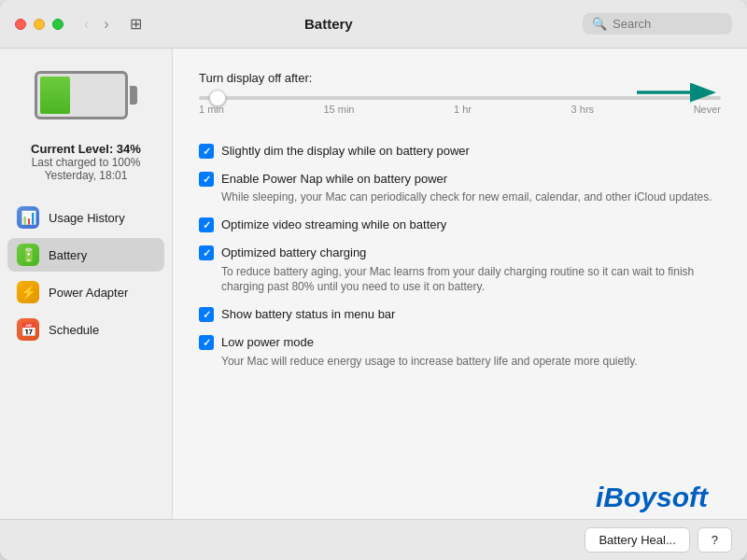 Image resolution: width=747 pixels, height=560 pixels. Describe the element at coordinates (338, 109) in the screenshot. I see `slider-label-15min: 15 min` at that location.